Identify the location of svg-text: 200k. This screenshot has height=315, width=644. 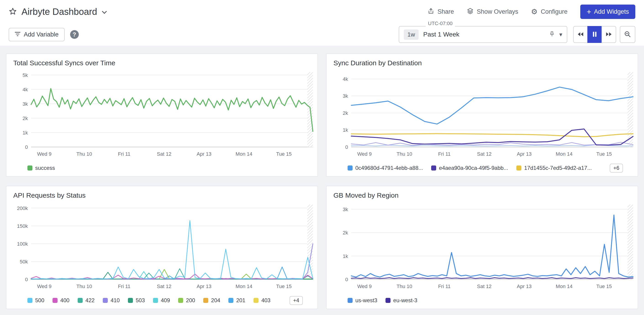
(22, 208).